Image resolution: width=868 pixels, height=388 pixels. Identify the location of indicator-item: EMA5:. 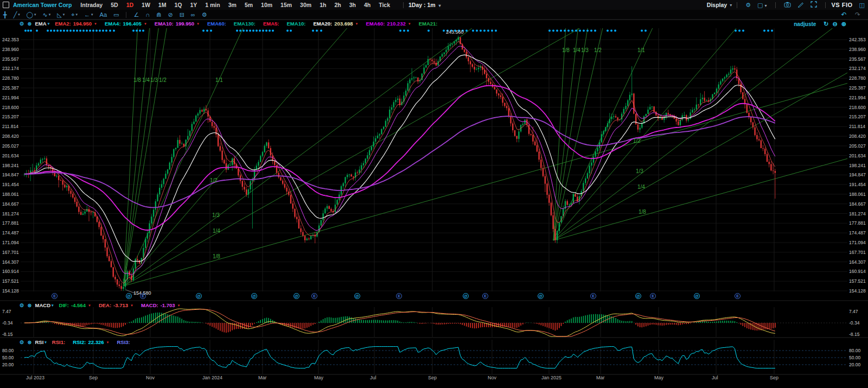
(271, 24).